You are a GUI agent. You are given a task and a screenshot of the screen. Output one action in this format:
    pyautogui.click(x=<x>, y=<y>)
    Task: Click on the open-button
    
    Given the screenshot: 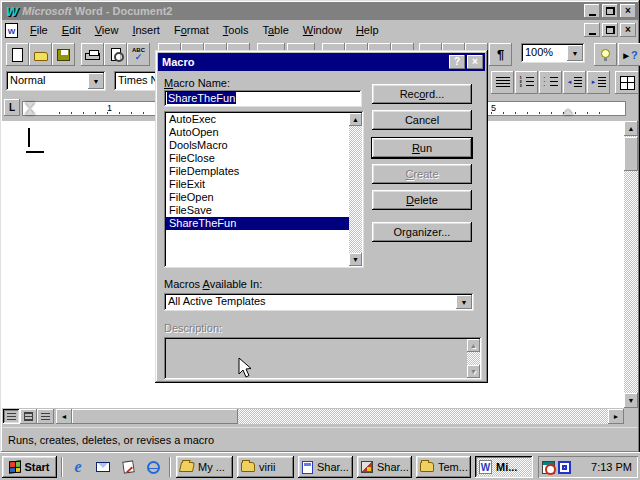 What is the action you would take?
    pyautogui.click(x=40, y=54)
    